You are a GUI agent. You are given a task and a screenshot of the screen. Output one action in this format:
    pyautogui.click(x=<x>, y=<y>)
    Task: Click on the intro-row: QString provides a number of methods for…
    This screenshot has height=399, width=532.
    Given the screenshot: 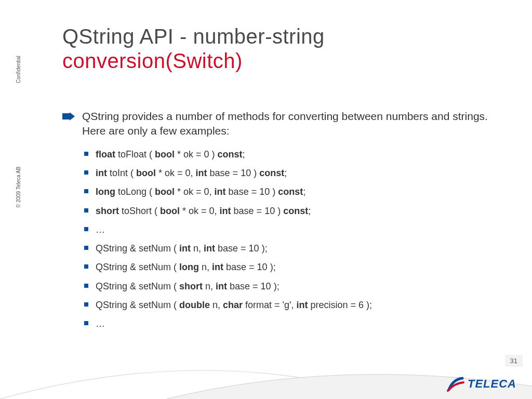 What is the action you would take?
    pyautogui.click(x=275, y=124)
    